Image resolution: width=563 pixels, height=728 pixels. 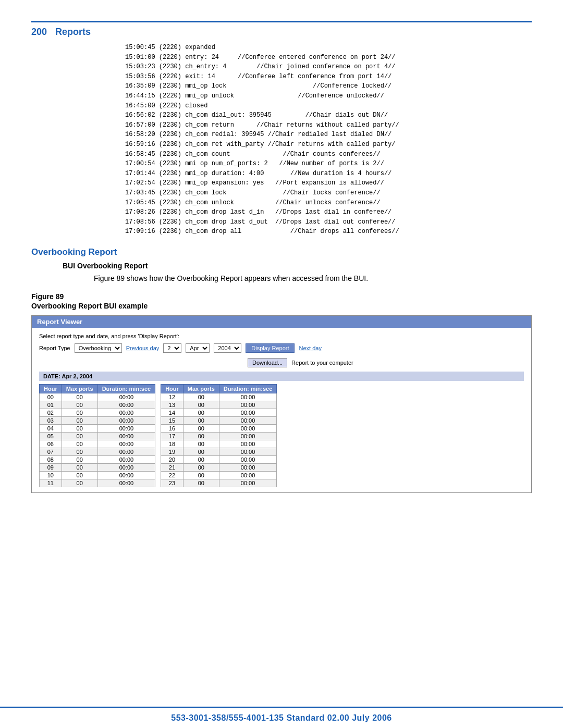 I want to click on bui-header: Report Viewer, so click(x=282, y=322).